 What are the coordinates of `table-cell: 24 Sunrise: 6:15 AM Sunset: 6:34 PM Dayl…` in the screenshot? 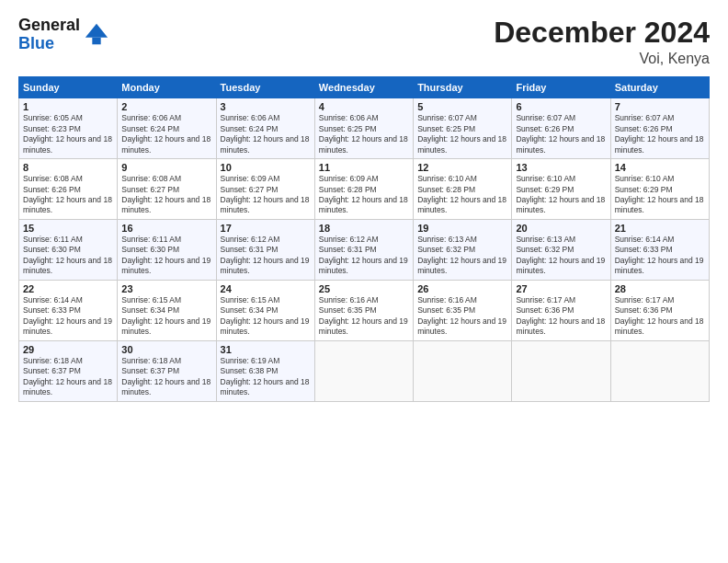 It's located at (265, 310).